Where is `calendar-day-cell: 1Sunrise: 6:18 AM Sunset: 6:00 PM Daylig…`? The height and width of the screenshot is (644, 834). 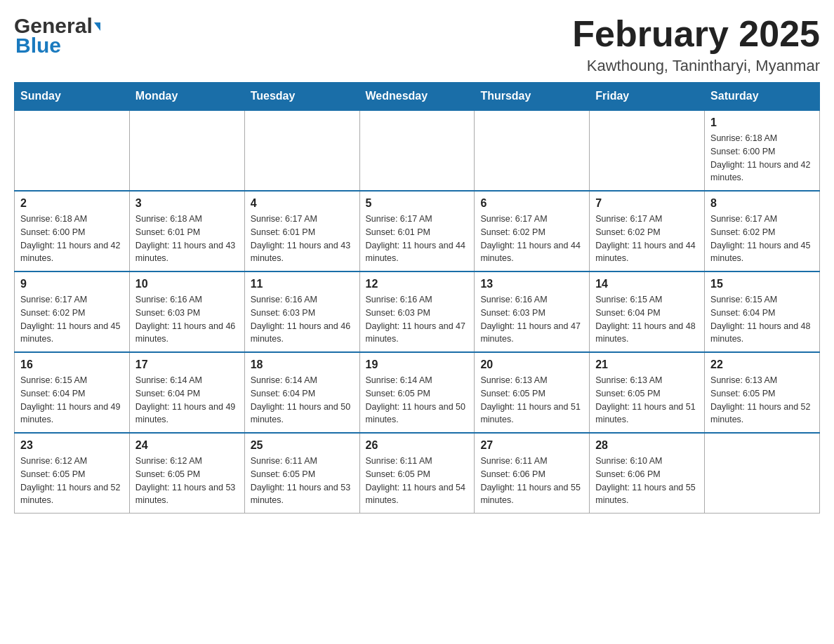
calendar-day-cell: 1Sunrise: 6:18 AM Sunset: 6:00 PM Daylig… is located at coordinates (762, 150).